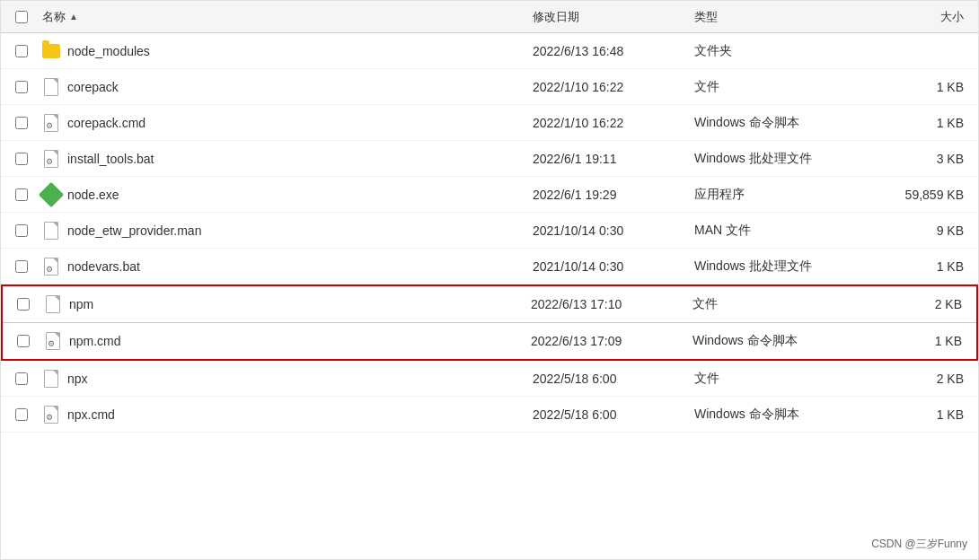 Image resolution: width=979 pixels, height=560 pixels. I want to click on table-row: corepack 2022/1/10 16:22 文件 1 KB, so click(490, 87).